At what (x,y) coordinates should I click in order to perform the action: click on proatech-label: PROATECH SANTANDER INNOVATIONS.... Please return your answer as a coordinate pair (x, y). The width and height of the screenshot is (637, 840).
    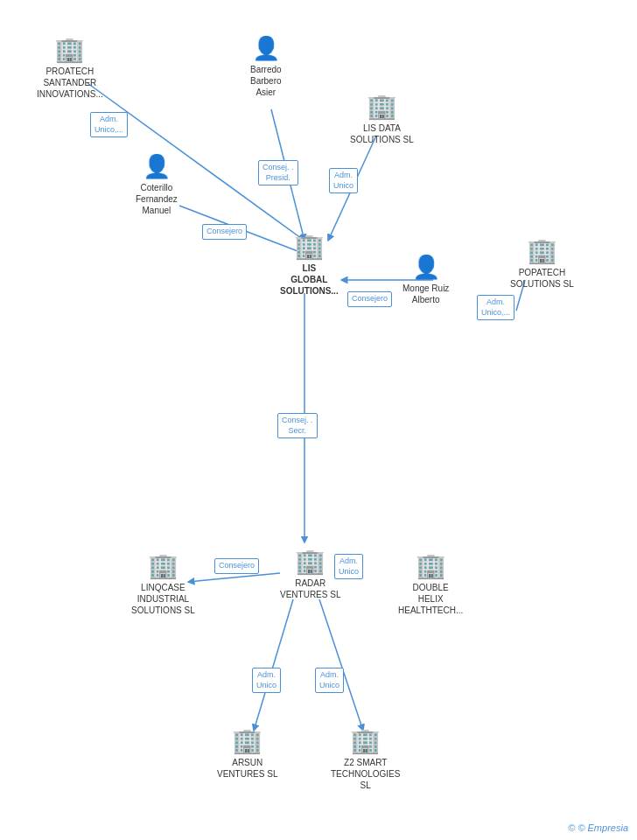
    Looking at the image, I should click on (70, 82).